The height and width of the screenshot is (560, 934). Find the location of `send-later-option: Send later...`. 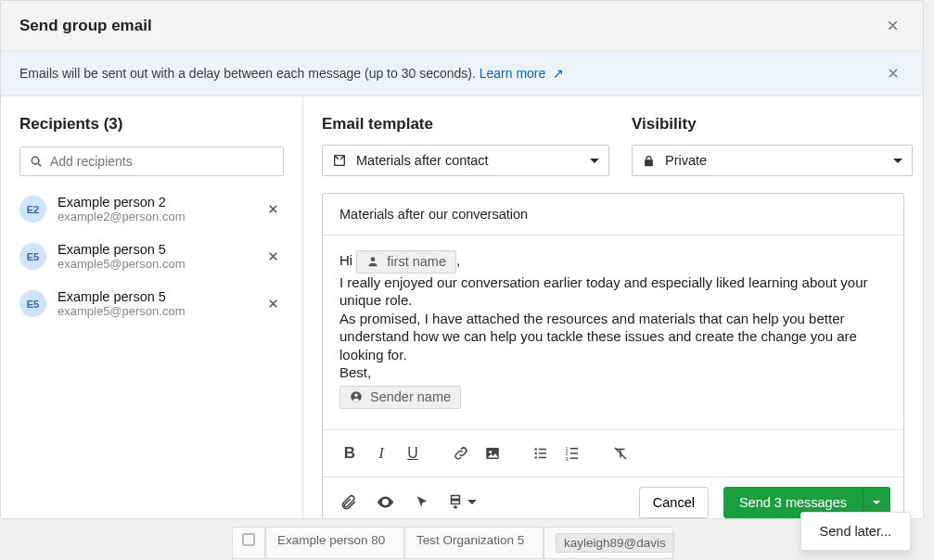

send-later-option: Send later... is located at coordinates (855, 515).